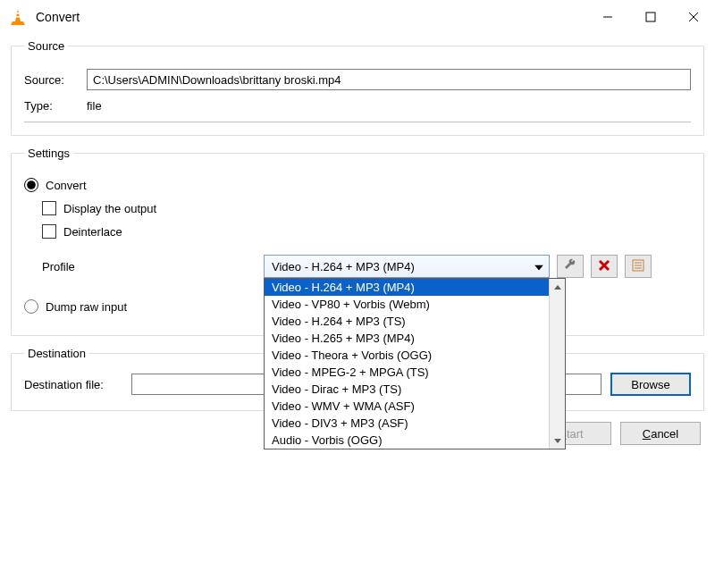 The height and width of the screenshot is (588, 715). I want to click on cancel-button: Cancel, so click(660, 433).